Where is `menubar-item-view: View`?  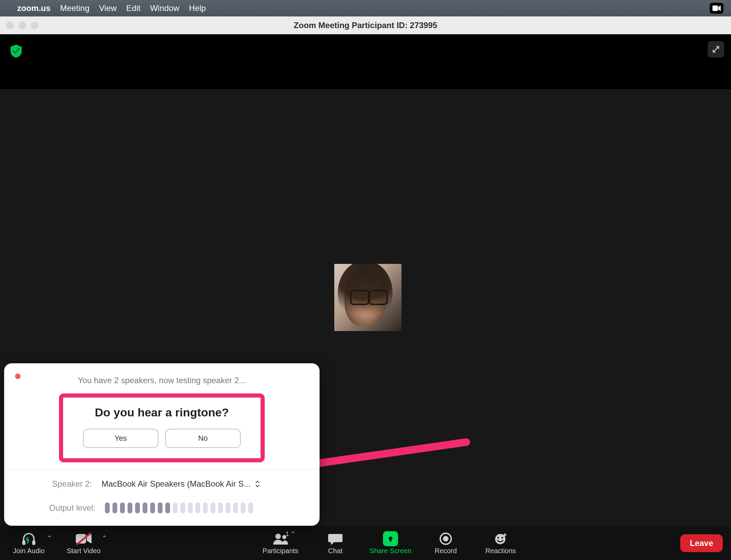 menubar-item-view: View is located at coordinates (108, 8).